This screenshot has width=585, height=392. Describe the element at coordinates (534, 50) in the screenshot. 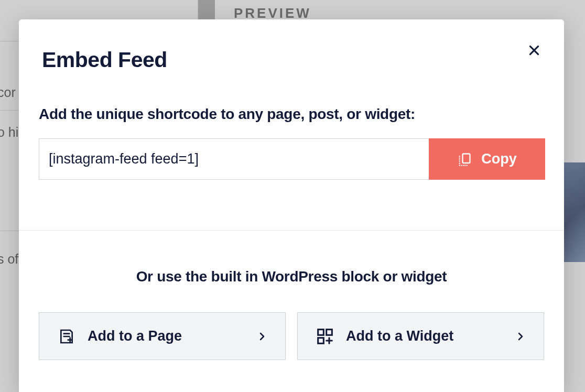

I see `close-icon` at that location.